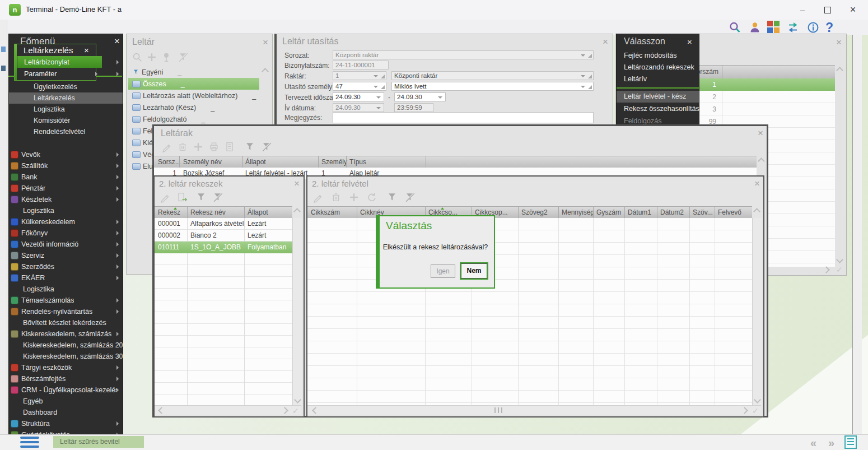 The width and height of the screenshot is (868, 450). Describe the element at coordinates (66, 334) in the screenshot. I see `menu-item-kiskereskedelem: Kiskereskedelem, számlázás` at that location.